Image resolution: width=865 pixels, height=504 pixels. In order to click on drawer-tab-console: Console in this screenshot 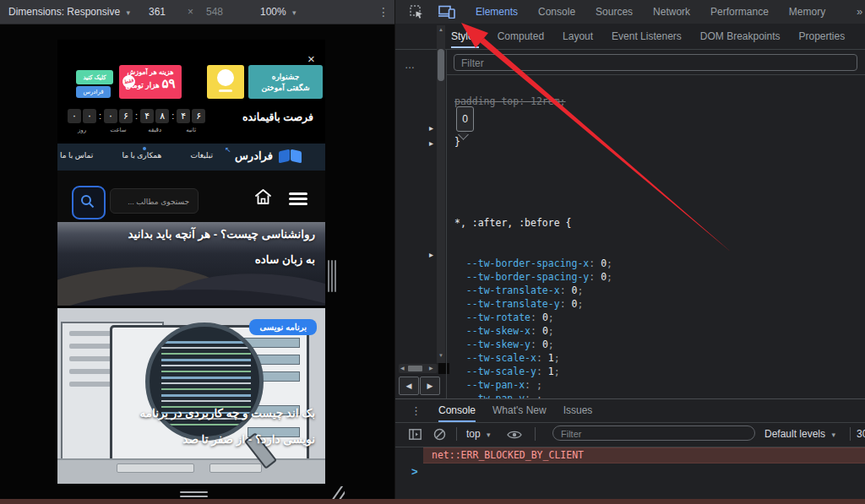, I will do `click(457, 410)`.